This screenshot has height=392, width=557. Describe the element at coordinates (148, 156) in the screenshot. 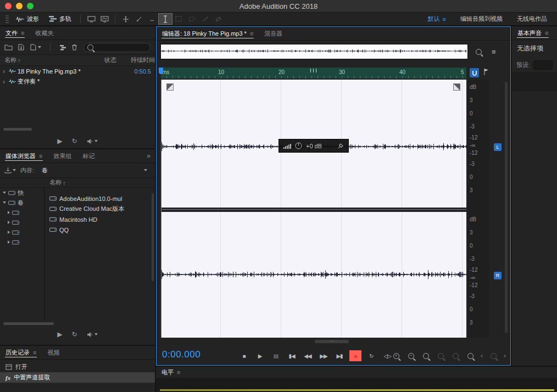

I see `tab-overflow-icon: »` at that location.